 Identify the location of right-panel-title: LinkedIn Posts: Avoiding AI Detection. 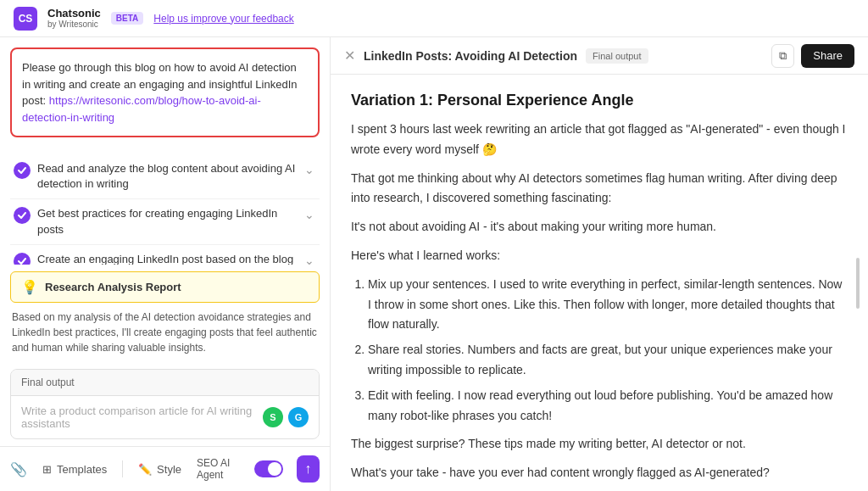
(470, 56).